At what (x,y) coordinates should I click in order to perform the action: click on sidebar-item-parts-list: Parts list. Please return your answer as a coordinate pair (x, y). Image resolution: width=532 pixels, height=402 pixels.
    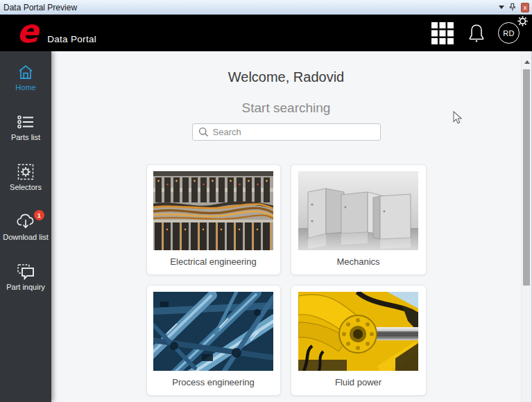
    Looking at the image, I should click on (26, 128).